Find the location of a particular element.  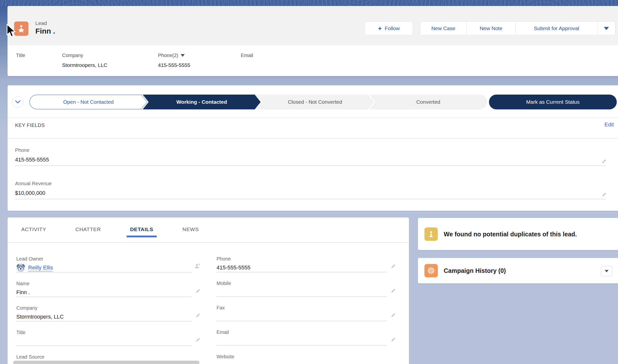

field-fax-label: Fax is located at coordinates (302, 308).